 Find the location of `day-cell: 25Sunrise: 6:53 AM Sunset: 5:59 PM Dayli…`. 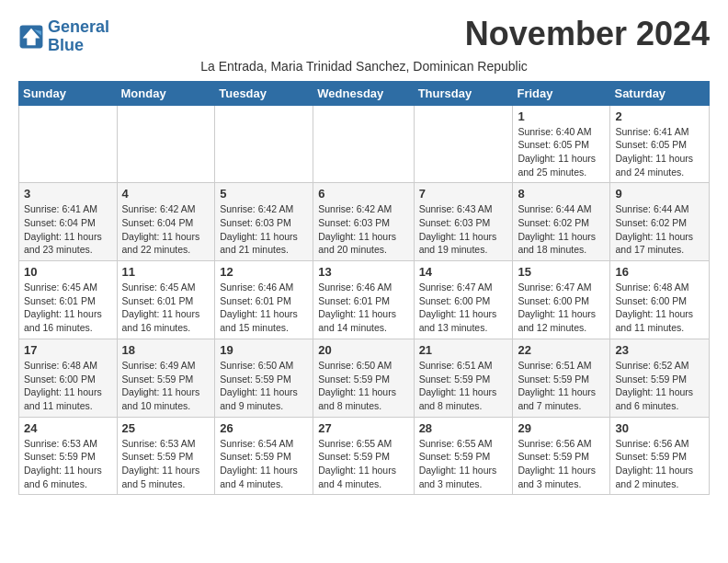

day-cell: 25Sunrise: 6:53 AM Sunset: 5:59 PM Dayli… is located at coordinates (165, 456).